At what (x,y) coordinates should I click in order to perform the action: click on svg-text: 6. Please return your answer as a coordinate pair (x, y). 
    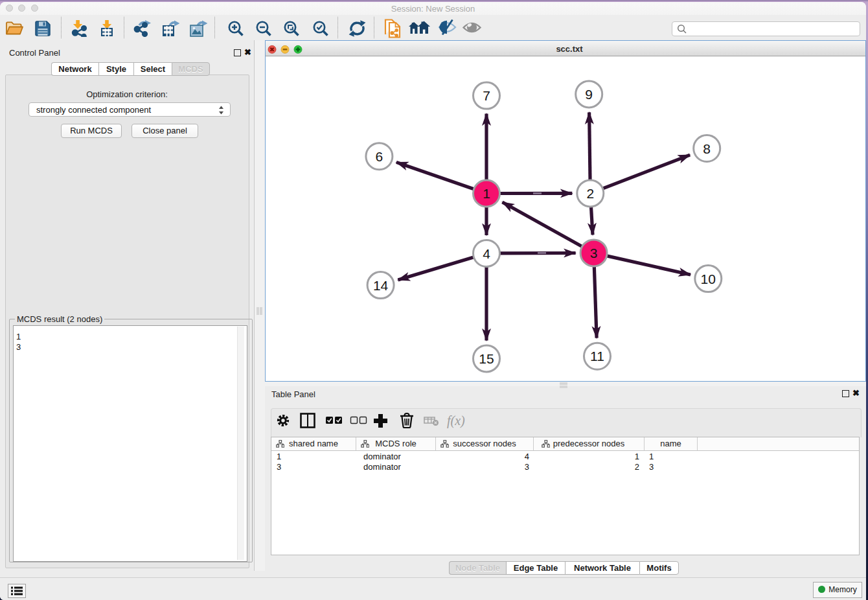
    Looking at the image, I should click on (380, 157).